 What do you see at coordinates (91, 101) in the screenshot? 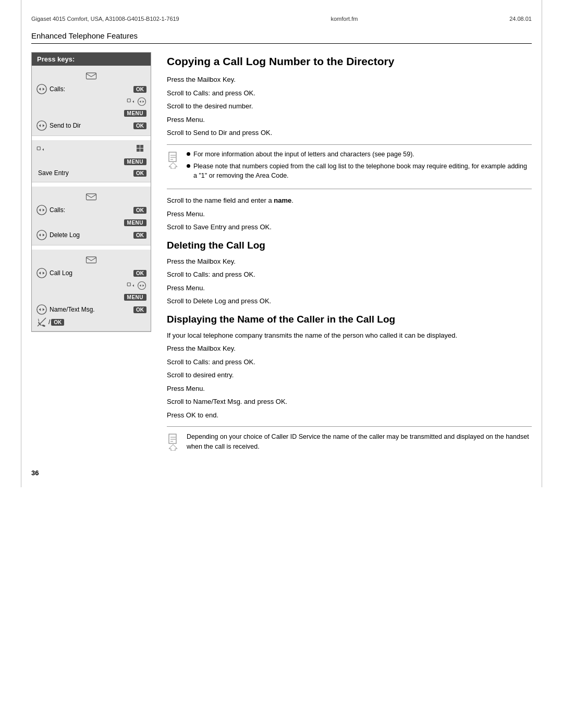
I see `copy-section-keys: Calls: OK` at bounding box center [91, 101].